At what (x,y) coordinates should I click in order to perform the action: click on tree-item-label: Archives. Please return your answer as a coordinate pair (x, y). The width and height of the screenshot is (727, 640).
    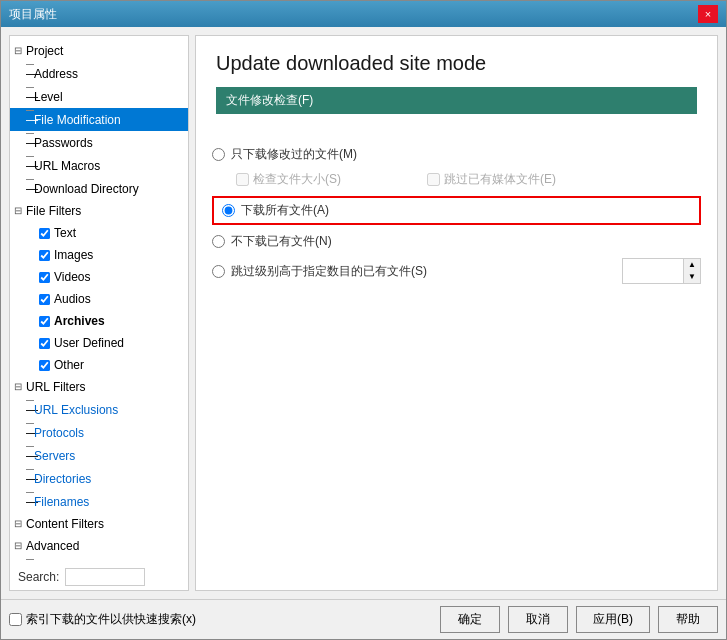
    Looking at the image, I should click on (80, 321).